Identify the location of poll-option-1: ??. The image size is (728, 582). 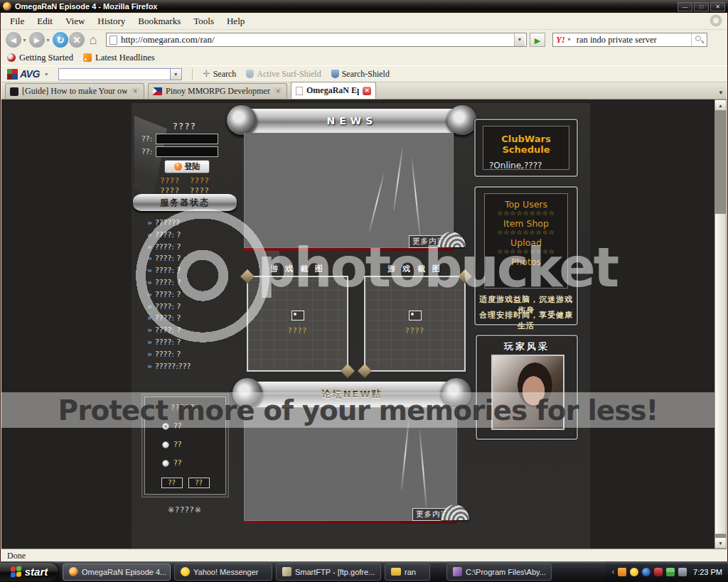
(178, 426).